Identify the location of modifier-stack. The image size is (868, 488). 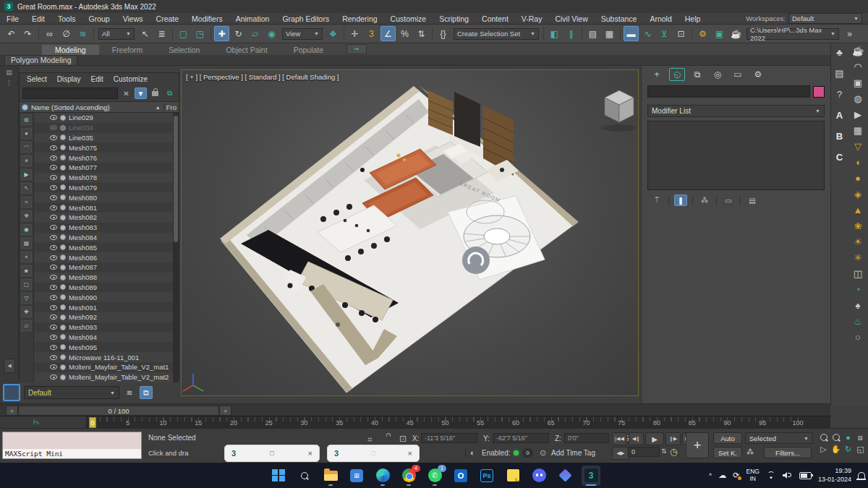
(736, 155).